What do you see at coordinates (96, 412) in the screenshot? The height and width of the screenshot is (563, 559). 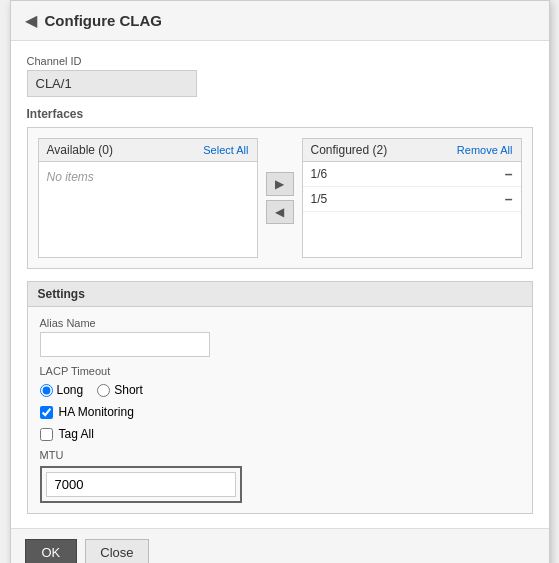 I see `ha-monitoring-text: HA Monitoring` at bounding box center [96, 412].